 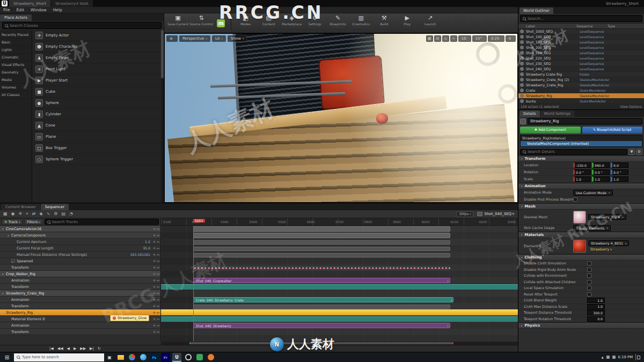 What do you see at coordinates (16, 18) in the screenshot?
I see `place-actors-tab: Place Actors` at bounding box center [16, 18].